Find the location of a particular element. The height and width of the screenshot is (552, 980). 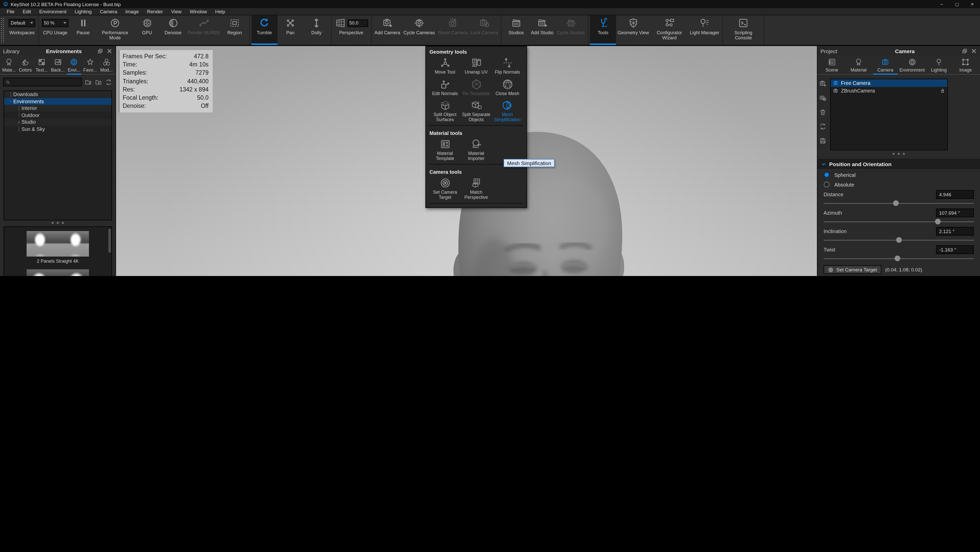

title-bar: KeyShot 10.2 BETA Pro Floating License -… is located at coordinates (490, 4).